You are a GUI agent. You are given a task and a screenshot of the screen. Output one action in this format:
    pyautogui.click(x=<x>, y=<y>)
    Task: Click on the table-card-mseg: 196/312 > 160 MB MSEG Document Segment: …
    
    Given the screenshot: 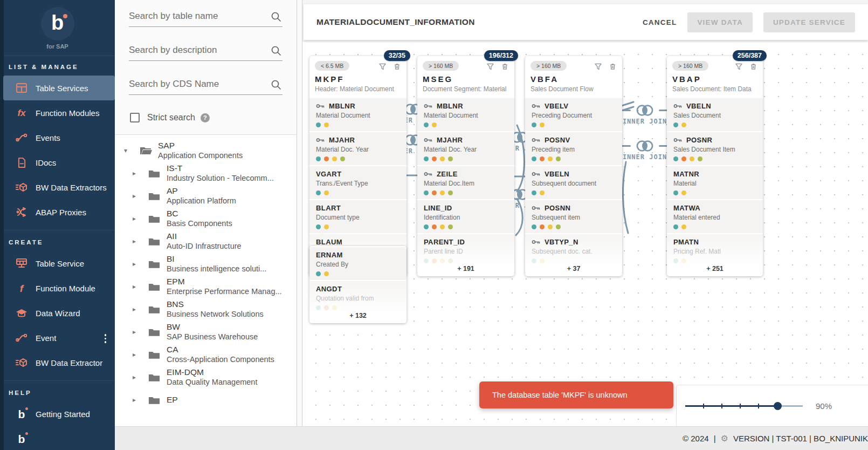 What is the action you would take?
    pyautogui.click(x=466, y=166)
    